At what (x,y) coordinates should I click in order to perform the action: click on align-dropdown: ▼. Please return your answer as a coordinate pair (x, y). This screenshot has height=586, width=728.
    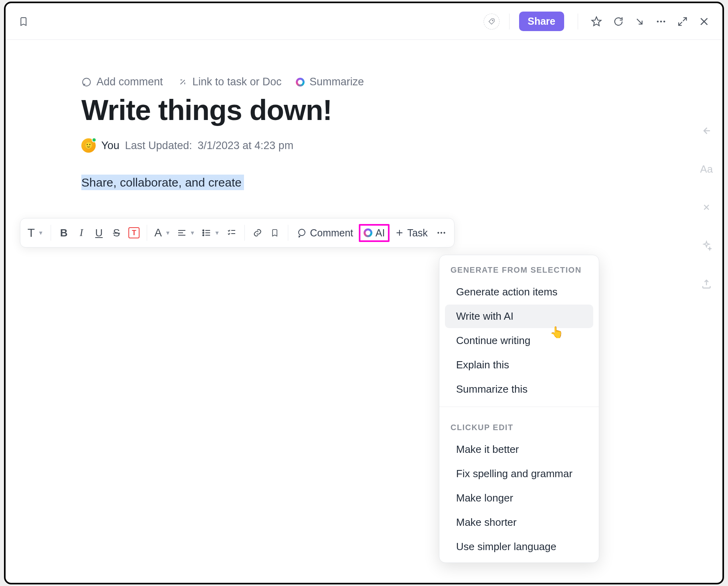
    Looking at the image, I should click on (186, 233).